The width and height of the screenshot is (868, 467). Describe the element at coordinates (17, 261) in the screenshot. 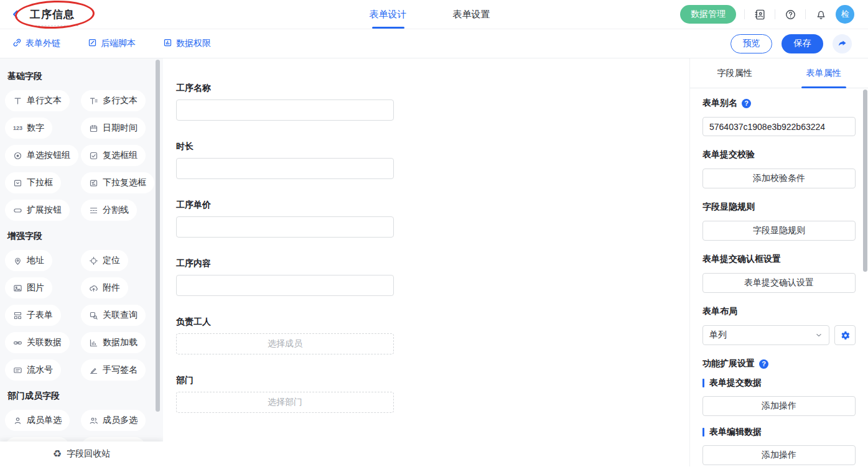

I see `address-icon` at that location.